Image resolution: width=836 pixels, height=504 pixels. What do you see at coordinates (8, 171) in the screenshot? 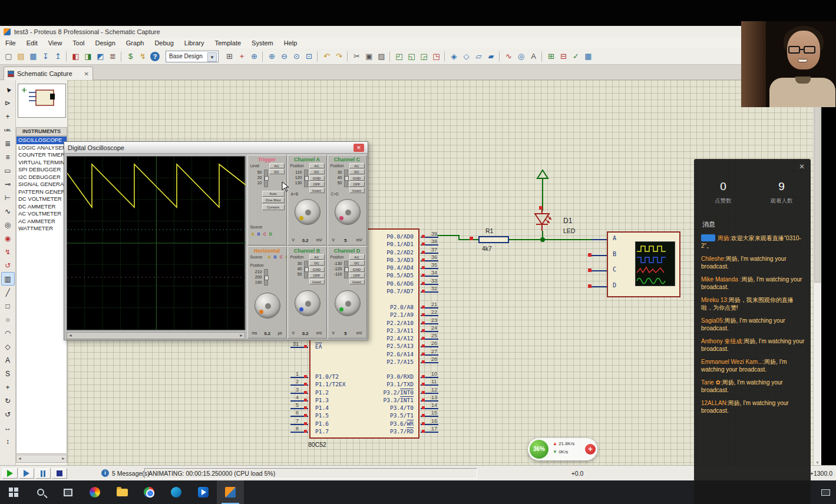
I see `subcircuit-icon: ▭` at bounding box center [8, 171].